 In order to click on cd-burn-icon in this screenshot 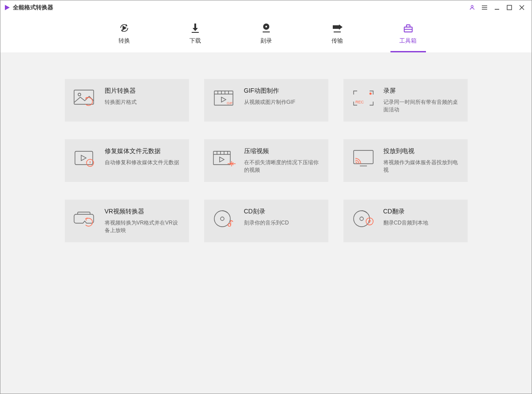, I will do `click(225, 219)`.